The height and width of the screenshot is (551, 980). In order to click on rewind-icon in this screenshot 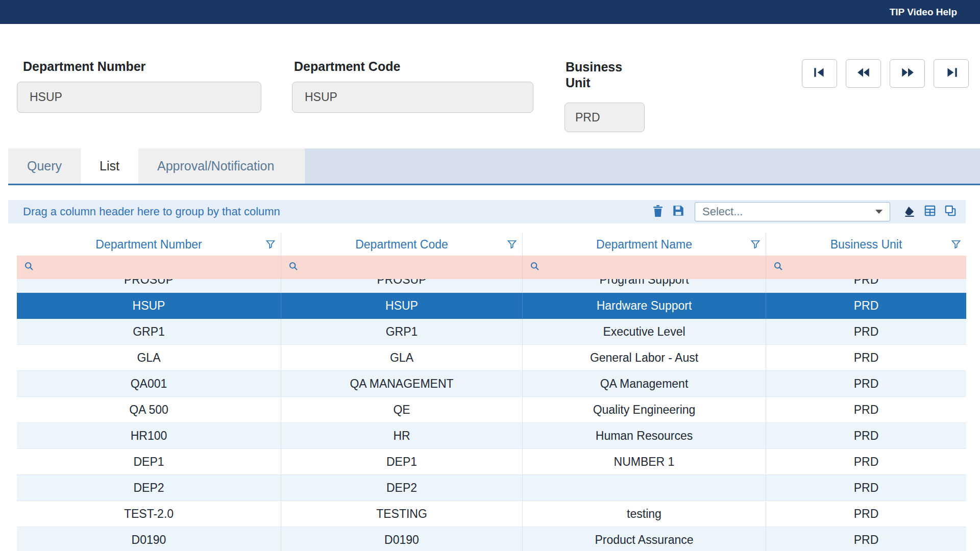, I will do `click(864, 73)`.